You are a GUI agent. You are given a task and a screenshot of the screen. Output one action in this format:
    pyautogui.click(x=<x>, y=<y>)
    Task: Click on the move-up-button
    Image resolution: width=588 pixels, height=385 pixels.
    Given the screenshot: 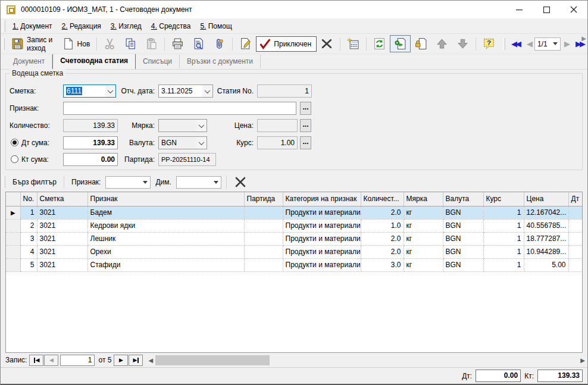 What is the action you would take?
    pyautogui.click(x=442, y=44)
    